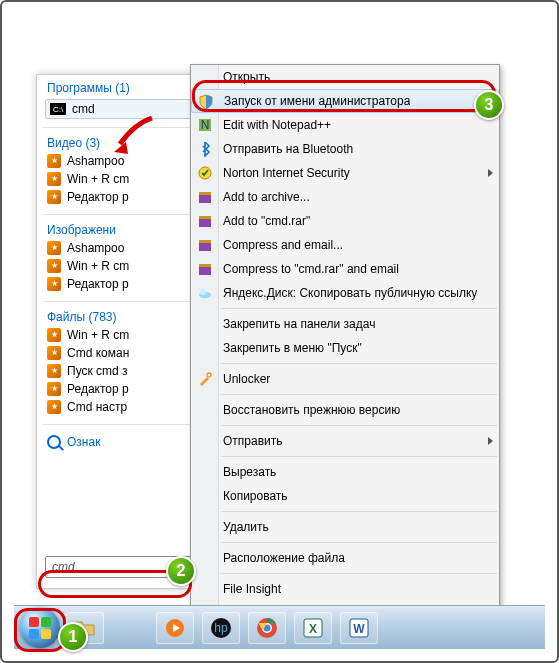 Image resolution: width=559 pixels, height=663 pixels. Describe the element at coordinates (313, 628) in the screenshot. I see `excel-icon: X` at that location.